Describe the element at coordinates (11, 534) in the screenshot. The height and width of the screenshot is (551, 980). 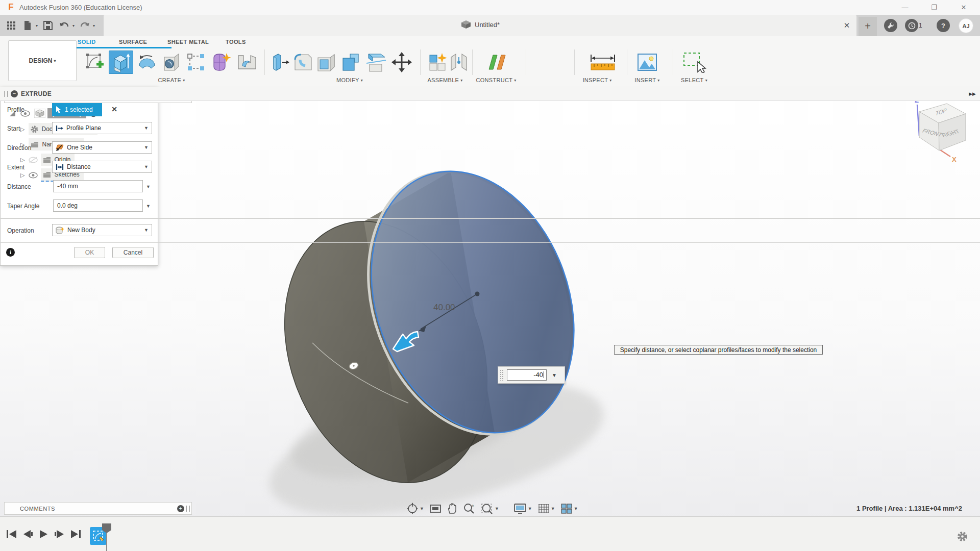
I see `go-to-start-button` at that location.